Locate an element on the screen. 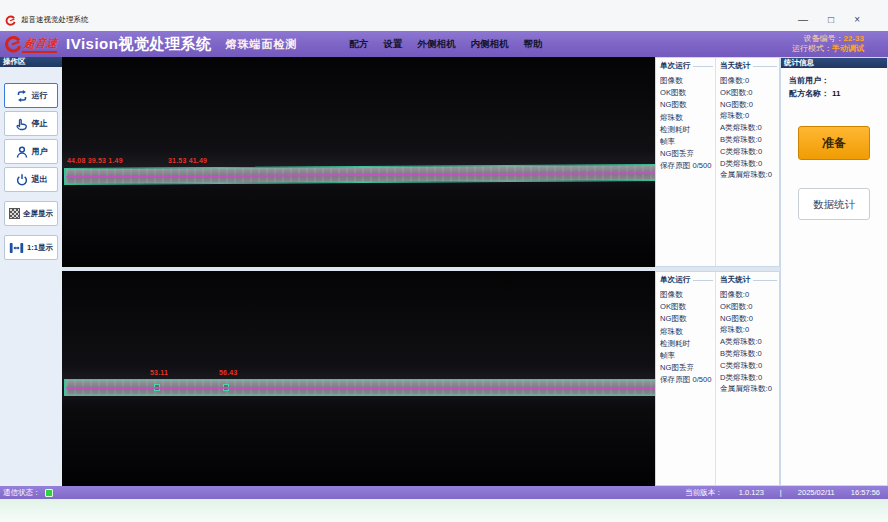 This screenshot has height=522, width=888. brand-name: 超音速 is located at coordinates (40, 44).